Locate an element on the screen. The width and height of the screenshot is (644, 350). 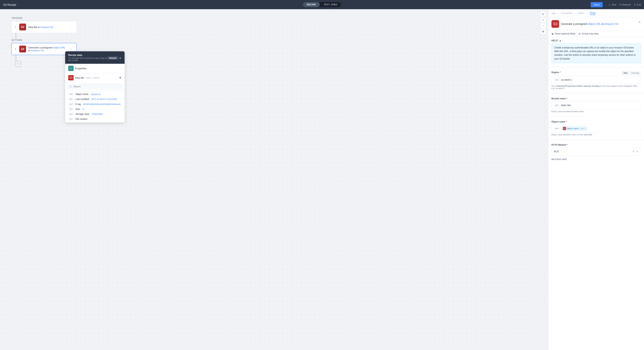
pill-s3-icon: S3 is located at coordinates (564, 128).